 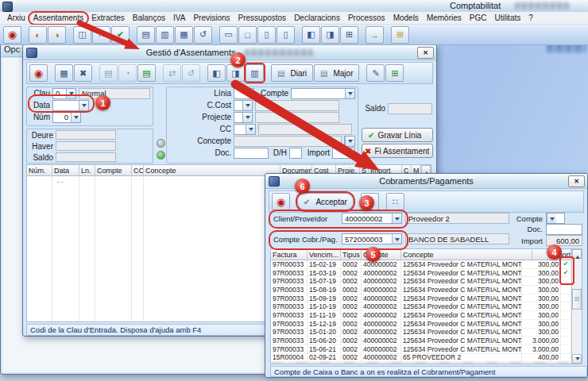 I want to click on check-icon: ✔, so click(x=121, y=35).